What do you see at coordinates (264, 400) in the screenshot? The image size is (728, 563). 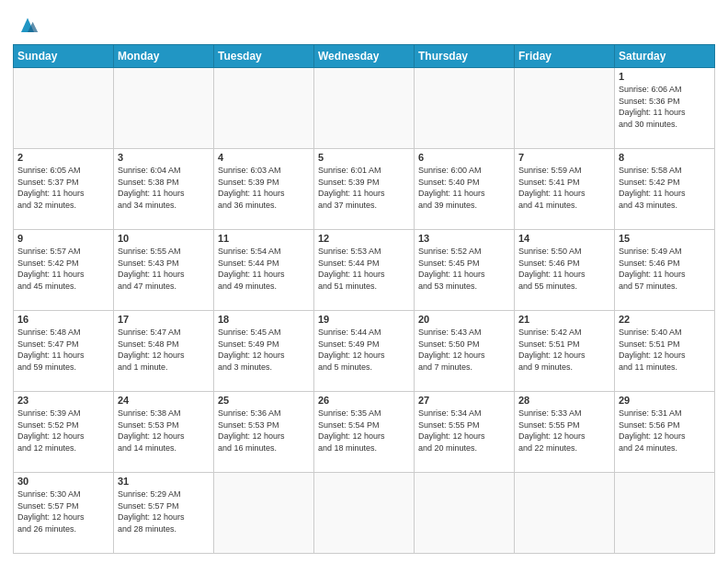 I see `day-number: 25` at bounding box center [264, 400].